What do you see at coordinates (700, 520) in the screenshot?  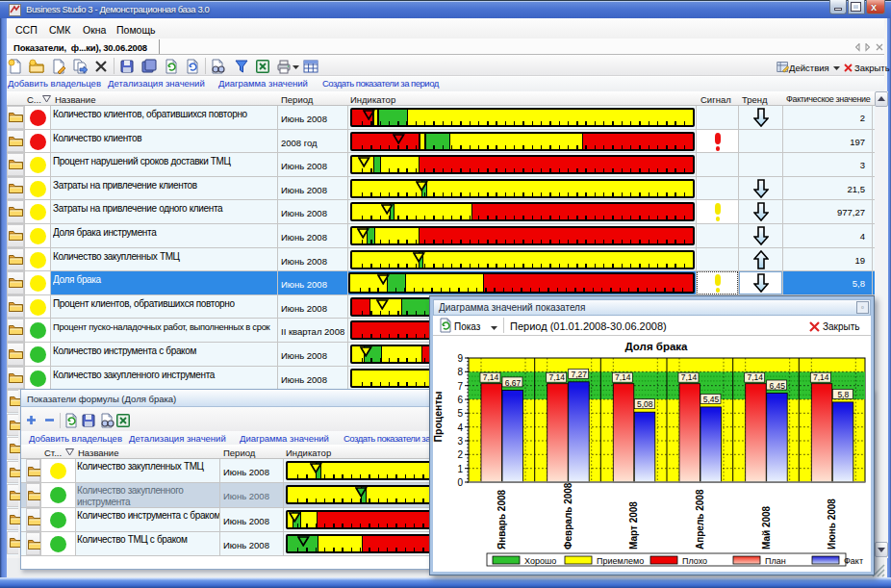 I see `svg-text: Апрель 2008` at bounding box center [700, 520].